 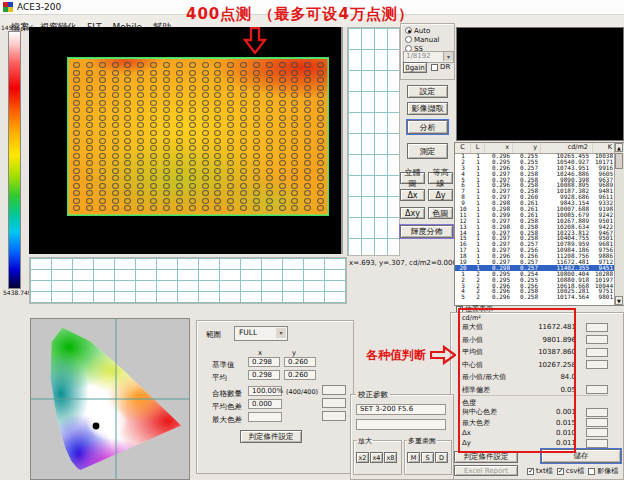 I want to click on dr-checkbox: DR, so click(x=440, y=67).